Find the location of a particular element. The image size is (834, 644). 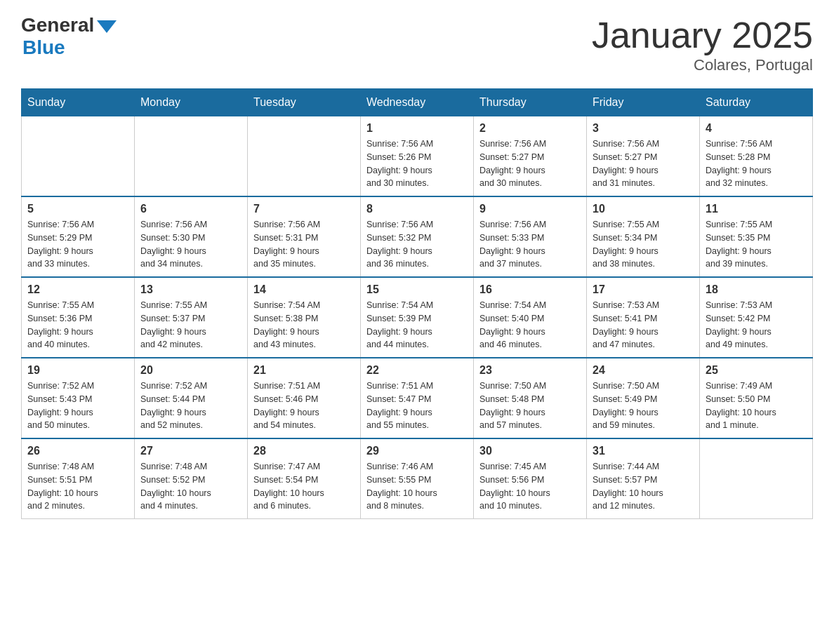

day-number: 28 is located at coordinates (304, 451).